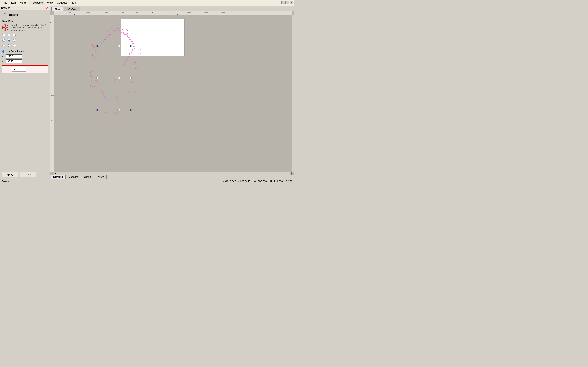 This screenshot has width=588, height=367. Describe the element at coordinates (14, 56) in the screenshot. I see `x-input` at that location.